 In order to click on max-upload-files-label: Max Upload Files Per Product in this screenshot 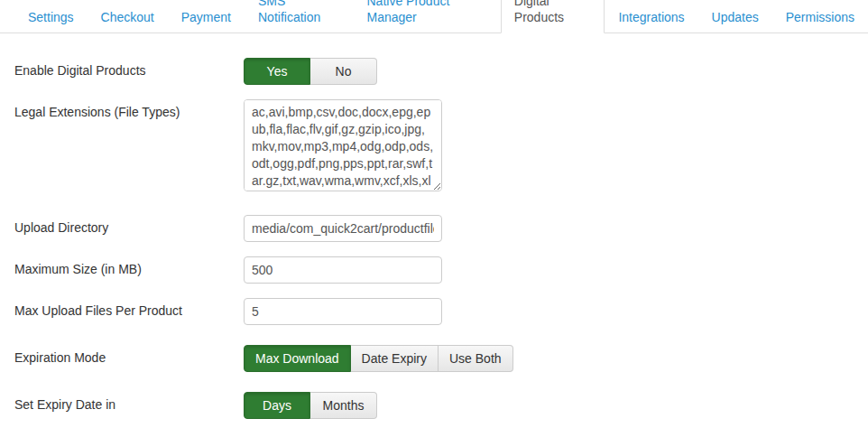, I will do `click(129, 312)`.